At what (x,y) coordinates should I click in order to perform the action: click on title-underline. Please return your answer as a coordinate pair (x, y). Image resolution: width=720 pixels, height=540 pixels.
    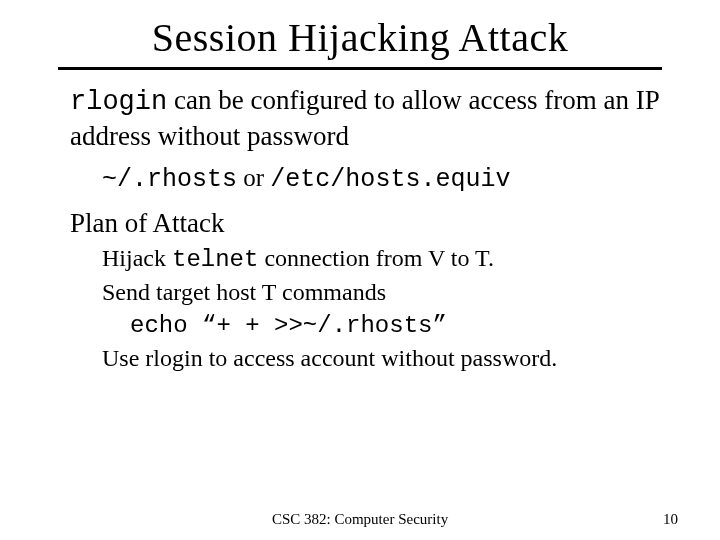
    Looking at the image, I should click on (360, 68).